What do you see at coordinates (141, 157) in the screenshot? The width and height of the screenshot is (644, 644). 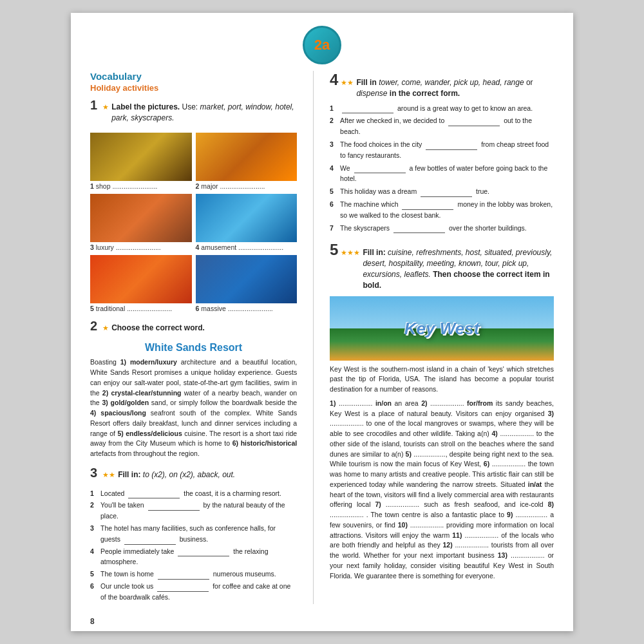 I see `image-shop` at bounding box center [141, 157].